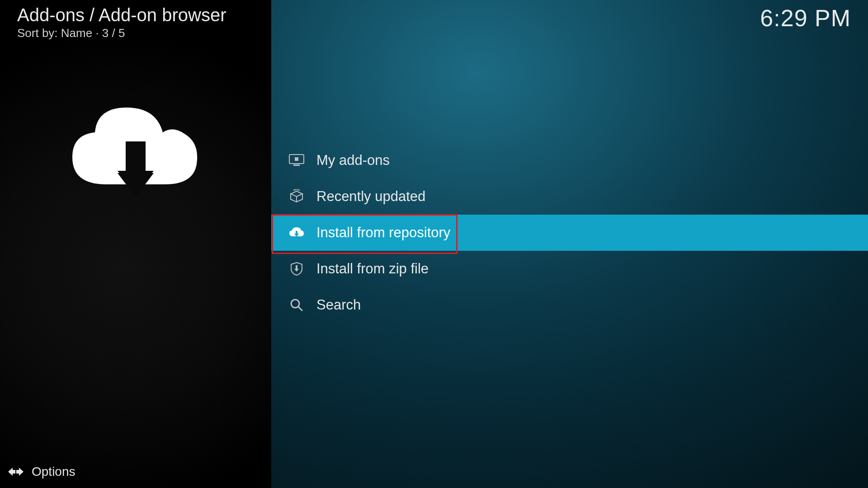 The image size is (868, 488). What do you see at coordinates (297, 160) in the screenshot?
I see `monitor-icon` at bounding box center [297, 160].